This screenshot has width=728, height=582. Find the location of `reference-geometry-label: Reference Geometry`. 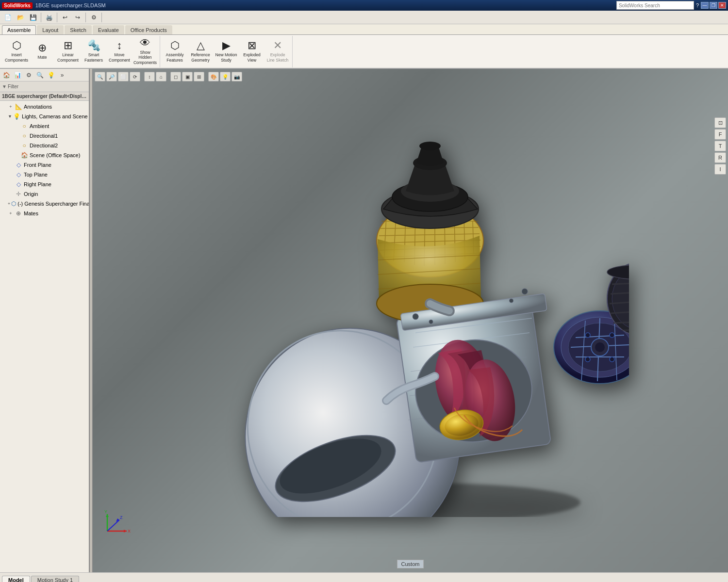

reference-geometry-label: Reference Geometry is located at coordinates (200, 57).